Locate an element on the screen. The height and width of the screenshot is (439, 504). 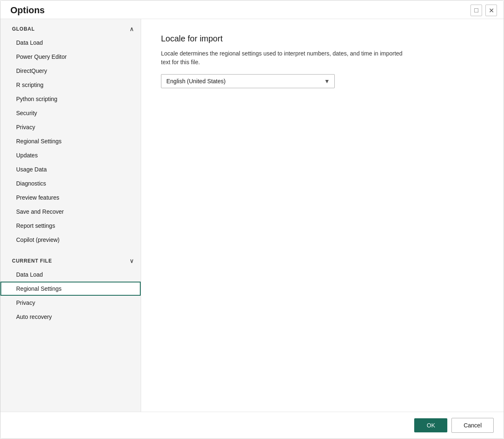
sidebar-item-python-scripting: Python scripting is located at coordinates (70, 99).